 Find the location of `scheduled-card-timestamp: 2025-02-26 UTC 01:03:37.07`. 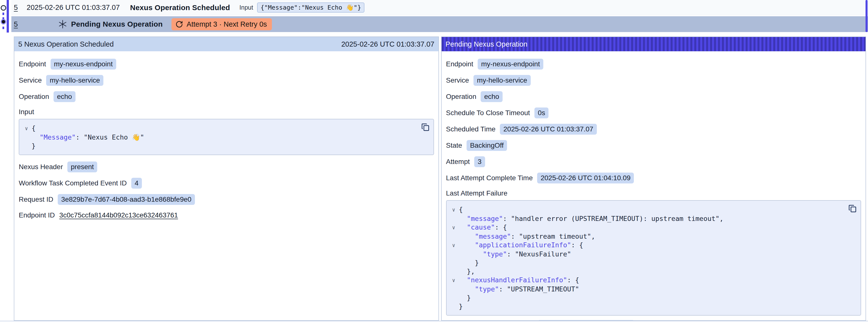

scheduled-card-timestamp: 2025-02-26 UTC 01:03:37.07 is located at coordinates (388, 44).